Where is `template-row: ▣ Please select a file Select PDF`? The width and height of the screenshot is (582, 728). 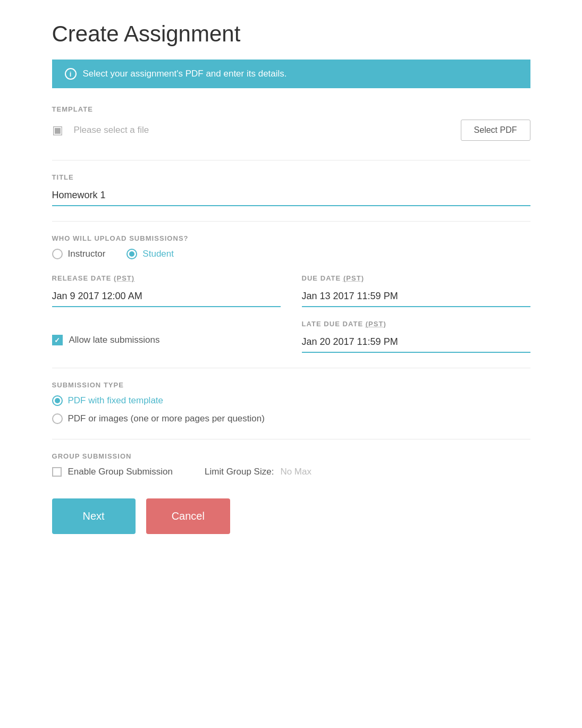
template-row: ▣ Please select a file Select PDF is located at coordinates (291, 132).